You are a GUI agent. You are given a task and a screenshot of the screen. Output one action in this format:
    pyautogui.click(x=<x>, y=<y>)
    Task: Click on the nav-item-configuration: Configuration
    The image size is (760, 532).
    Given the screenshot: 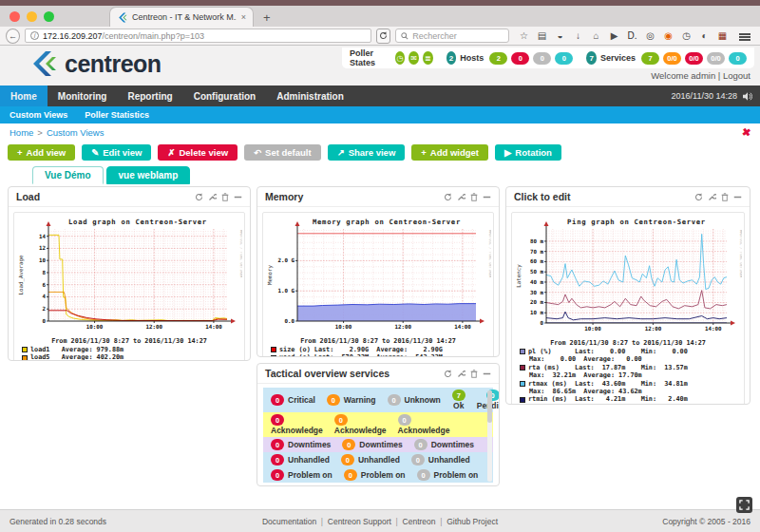 What is the action you would take?
    pyautogui.click(x=225, y=96)
    